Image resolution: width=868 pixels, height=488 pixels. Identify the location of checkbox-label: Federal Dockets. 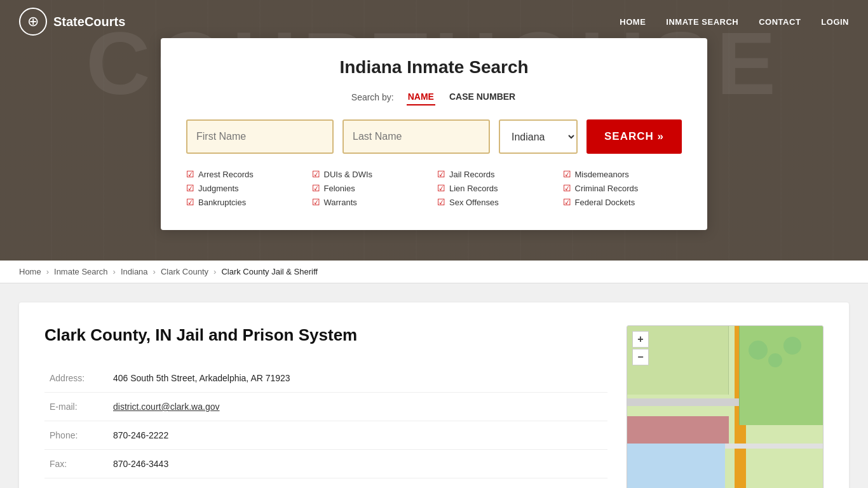
(605, 202).